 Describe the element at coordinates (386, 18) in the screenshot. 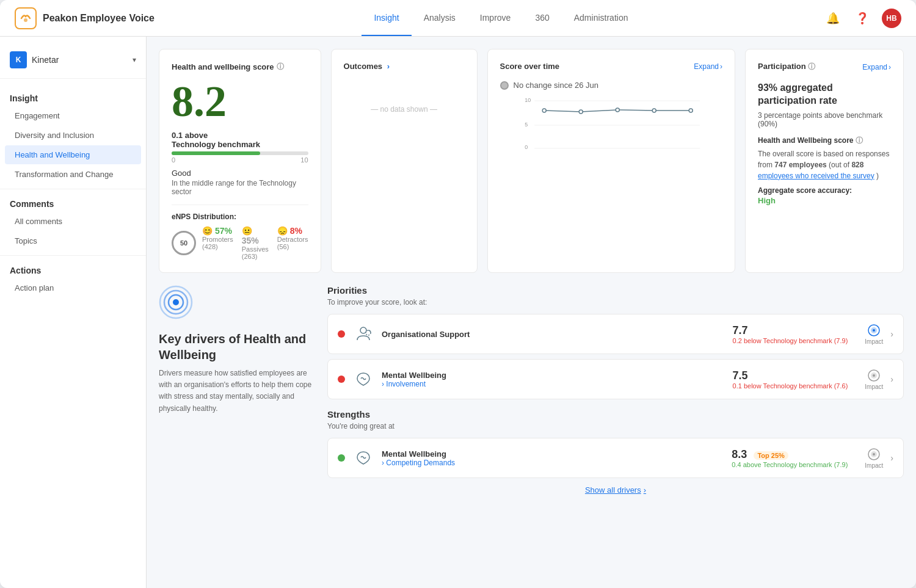

I see `tab-insight: Insight` at that location.